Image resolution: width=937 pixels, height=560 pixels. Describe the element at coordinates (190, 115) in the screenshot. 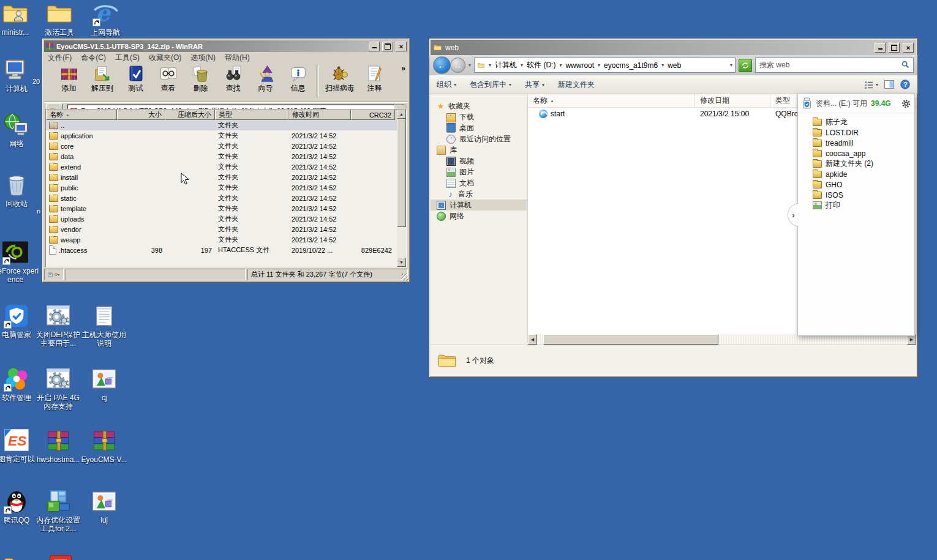

I see `column-header-packed: 压缩后大小` at that location.